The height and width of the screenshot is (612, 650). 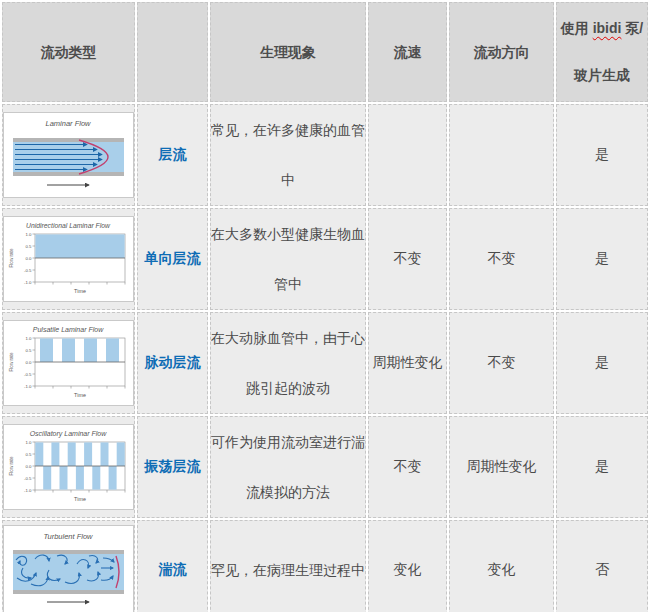 What do you see at coordinates (68, 467) in the screenshot?
I see `cell-figure-oscillatory: Oscillatory Laminar Flow 1.0 0.5 0.0` at bounding box center [68, 467].